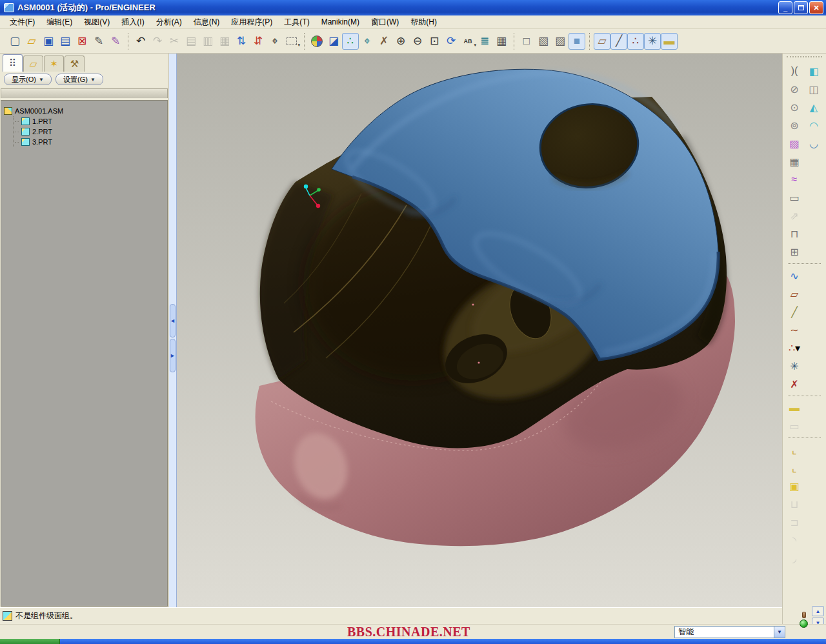 The image size is (826, 644). Describe the element at coordinates (814, 125) in the screenshot. I see `sweep-icon: ◠` at that location.